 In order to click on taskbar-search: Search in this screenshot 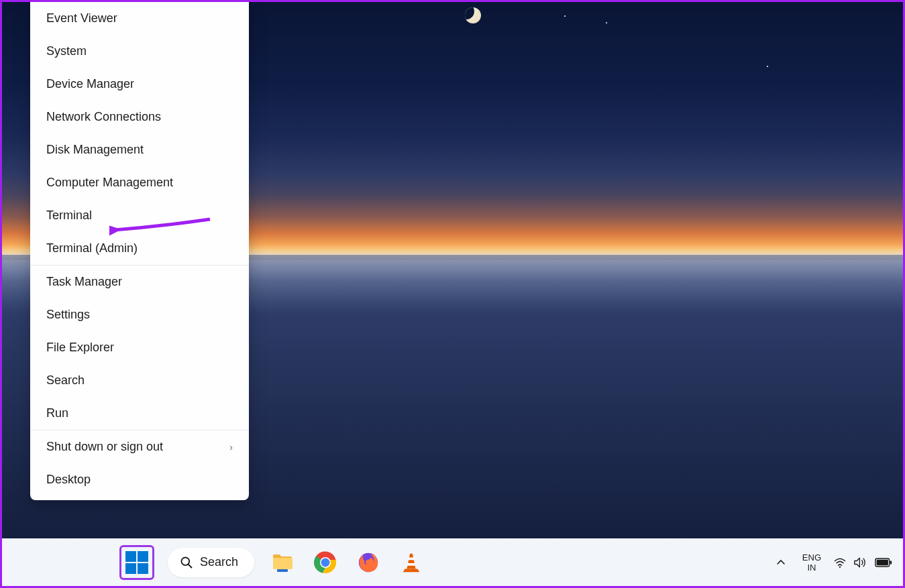, I will do `click(211, 563)`.